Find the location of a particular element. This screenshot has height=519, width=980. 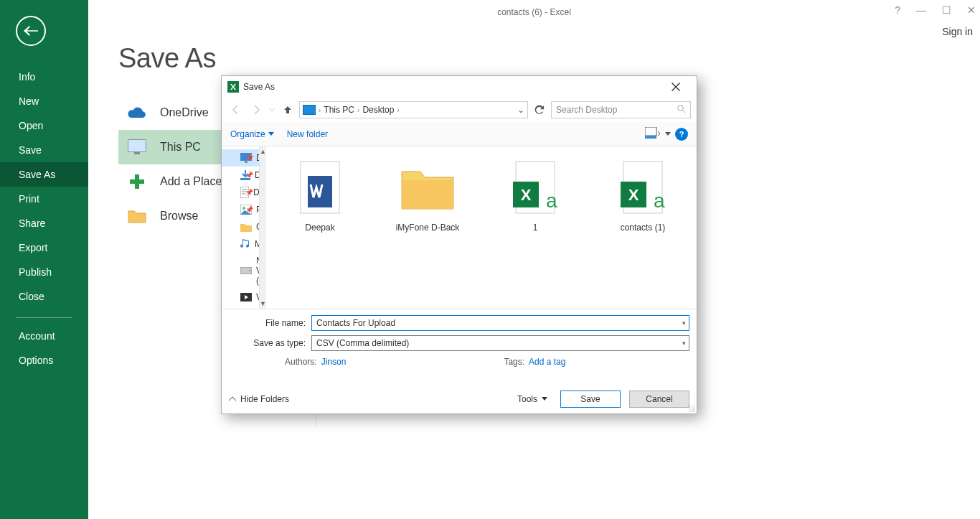

close-icon is located at coordinates (676, 87).